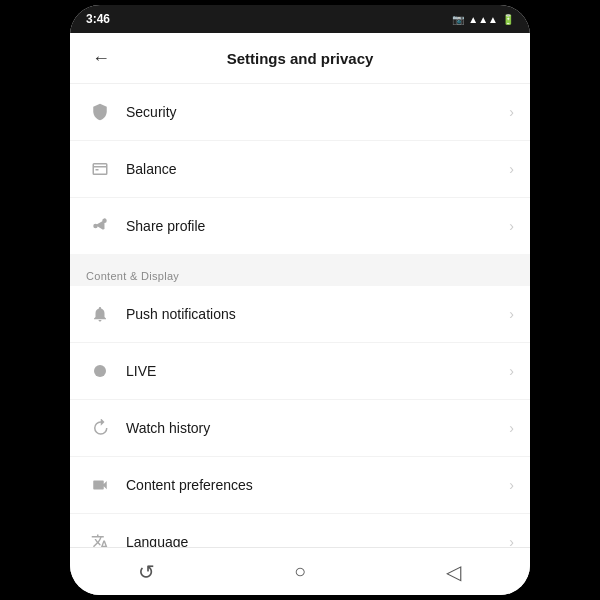  Describe the element at coordinates (453, 572) in the screenshot. I see `back-nav-button: ◁` at that location.